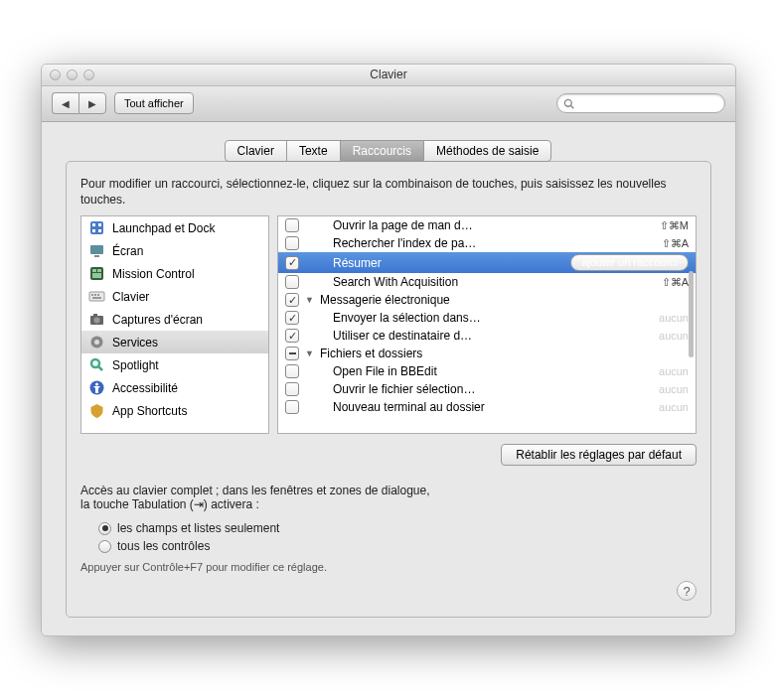 This screenshot has width=777, height=700. Describe the element at coordinates (105, 528) in the screenshot. I see `radio-icon` at that location.